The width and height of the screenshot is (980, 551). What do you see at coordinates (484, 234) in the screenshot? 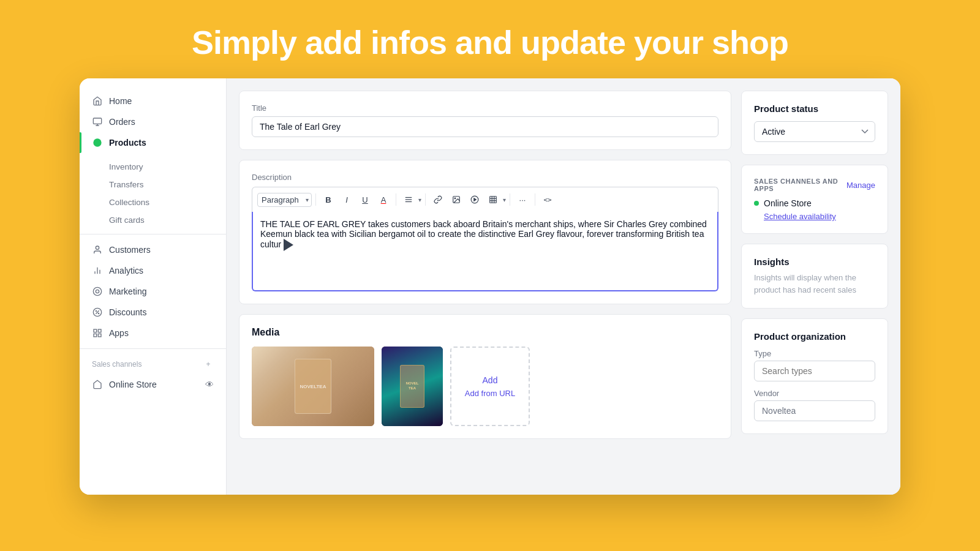
I see `description-text: THE TALE OF EARL GREY takes customers ba…` at bounding box center [484, 234].